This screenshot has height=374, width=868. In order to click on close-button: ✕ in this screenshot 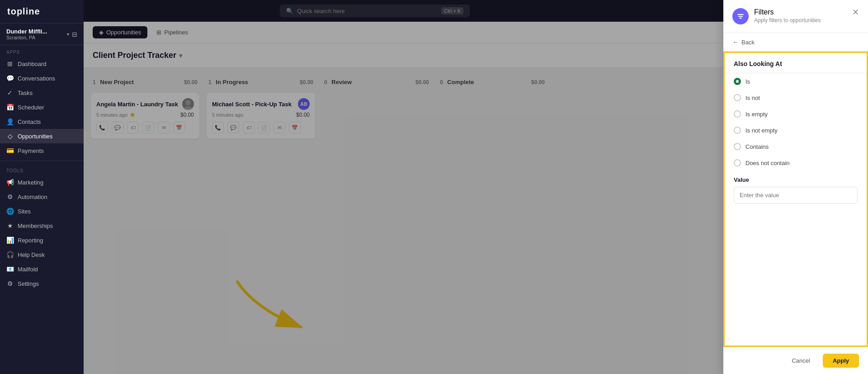, I will do `click(855, 12)`.